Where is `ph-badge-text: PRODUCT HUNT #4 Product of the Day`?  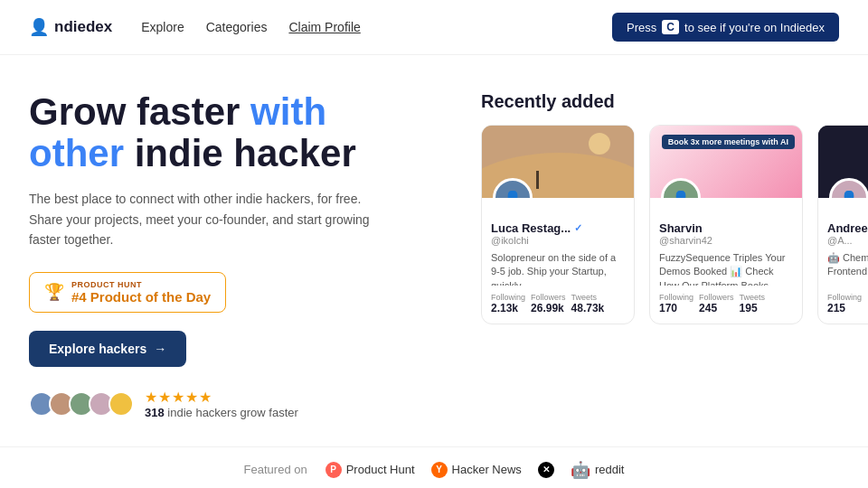 ph-badge-text: PRODUCT HUNT #4 Product of the Day is located at coordinates (141, 293).